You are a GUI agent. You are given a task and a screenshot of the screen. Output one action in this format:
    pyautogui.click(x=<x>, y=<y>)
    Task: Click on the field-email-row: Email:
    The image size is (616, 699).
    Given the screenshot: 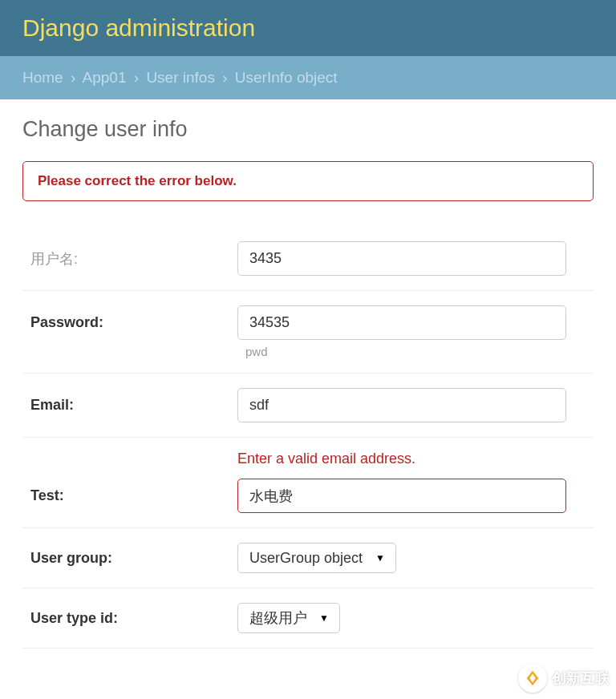 What is the action you would take?
    pyautogui.click(x=308, y=406)
    